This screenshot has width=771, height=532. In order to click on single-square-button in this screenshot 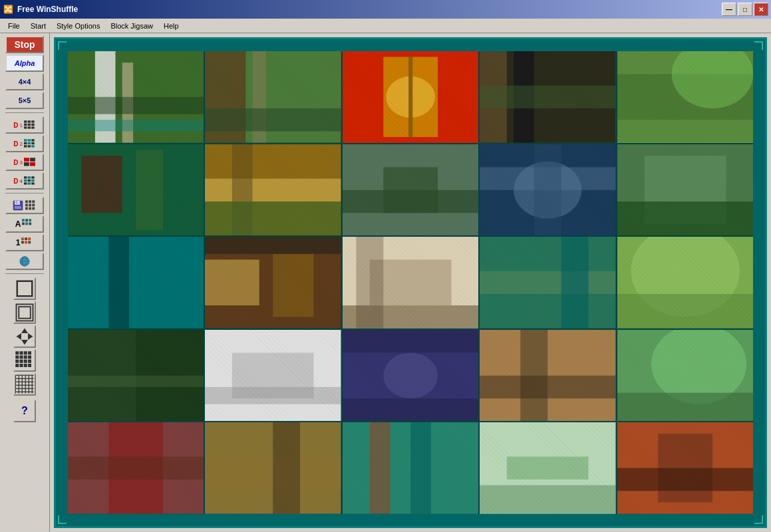, I will do `click(25, 289)`.